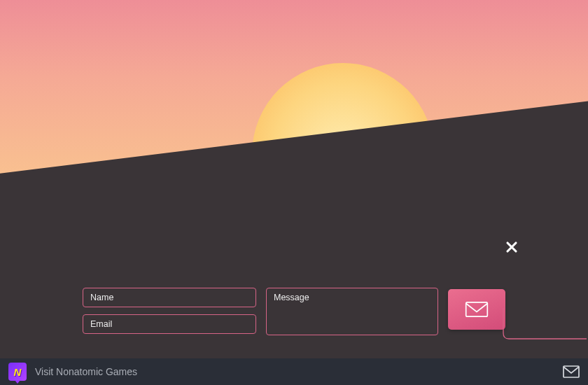  What do you see at coordinates (169, 312) in the screenshot?
I see `form-left-column` at bounding box center [169, 312].